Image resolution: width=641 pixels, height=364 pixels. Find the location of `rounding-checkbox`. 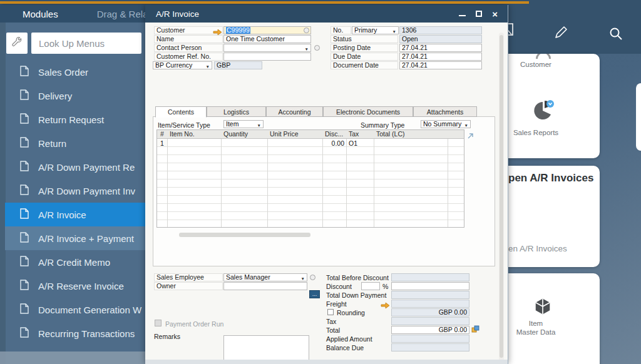

rounding-checkbox is located at coordinates (331, 312).